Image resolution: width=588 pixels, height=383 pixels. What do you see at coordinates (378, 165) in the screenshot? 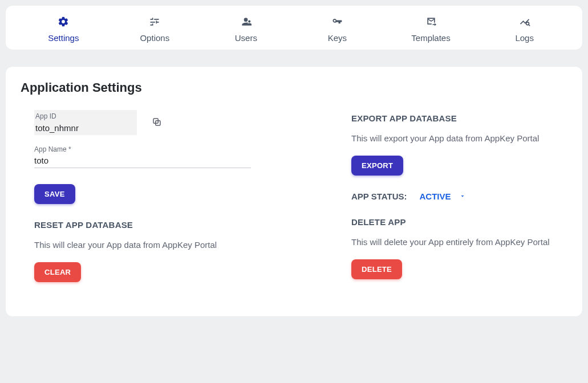
I see `export-button: EXPORT` at bounding box center [378, 165].